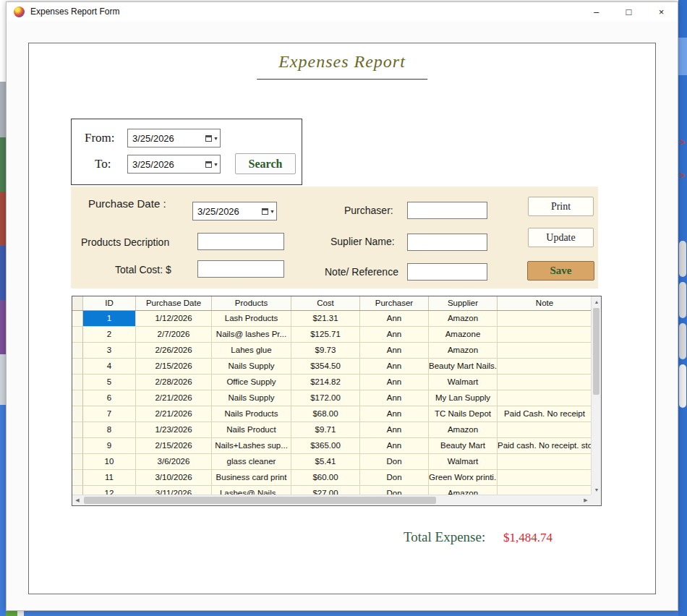 This screenshot has width=687, height=616. I want to click on cell: $5.41, so click(325, 462).